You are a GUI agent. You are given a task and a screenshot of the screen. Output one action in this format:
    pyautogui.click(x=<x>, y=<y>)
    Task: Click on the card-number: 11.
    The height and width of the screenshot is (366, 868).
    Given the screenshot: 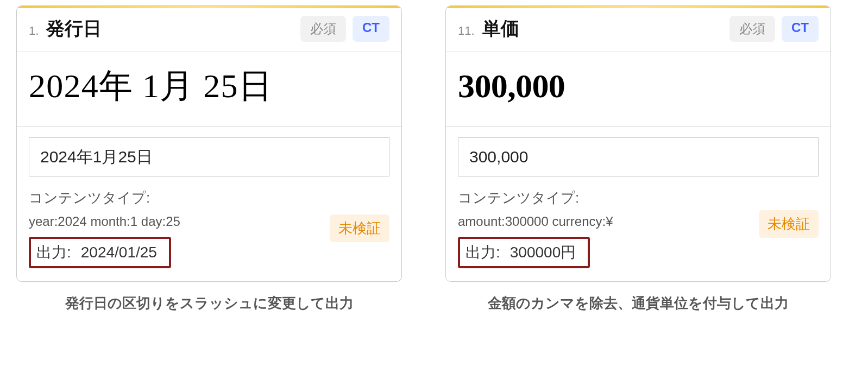 What is the action you would take?
    pyautogui.click(x=466, y=31)
    